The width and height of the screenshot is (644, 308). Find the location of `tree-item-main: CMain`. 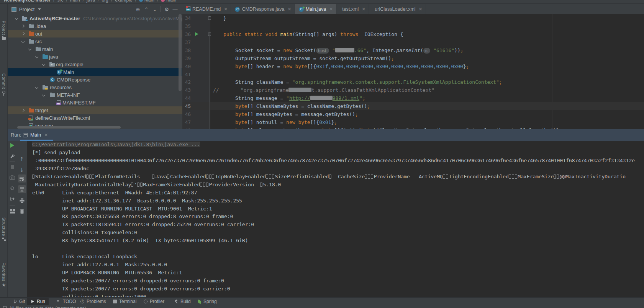

tree-item-main: CMain is located at coordinates (95, 72).